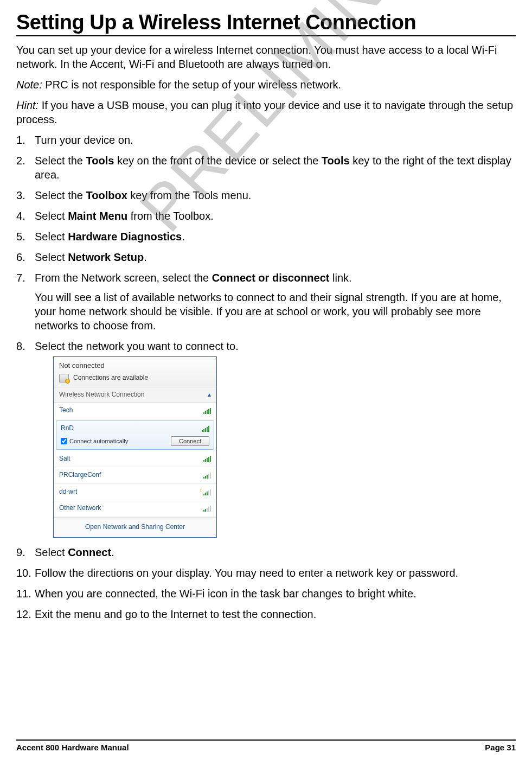 This screenshot has height=765, width=532. What do you see at coordinates (135, 509) in the screenshot?
I see `network-item-other: Other Network` at bounding box center [135, 509].